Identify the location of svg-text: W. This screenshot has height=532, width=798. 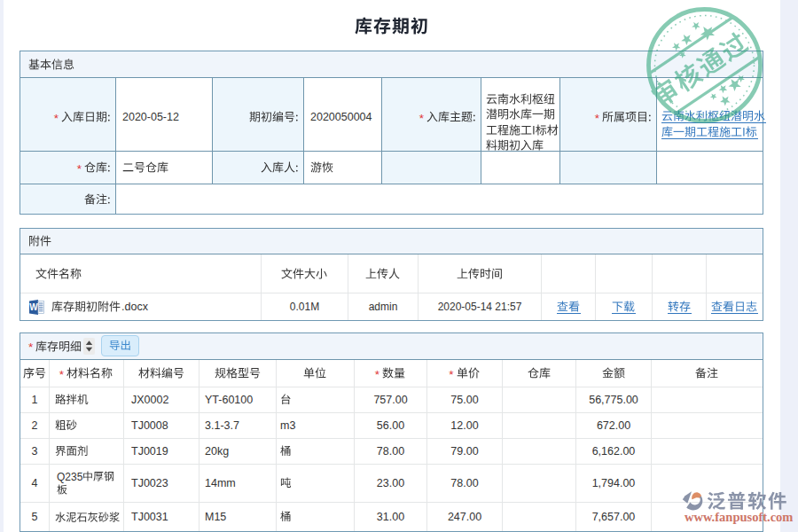
(34, 307).